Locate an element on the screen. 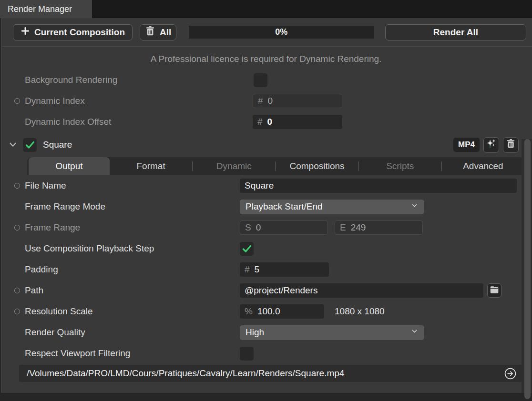 The image size is (532, 401). padding-label: Padding is located at coordinates (133, 270).